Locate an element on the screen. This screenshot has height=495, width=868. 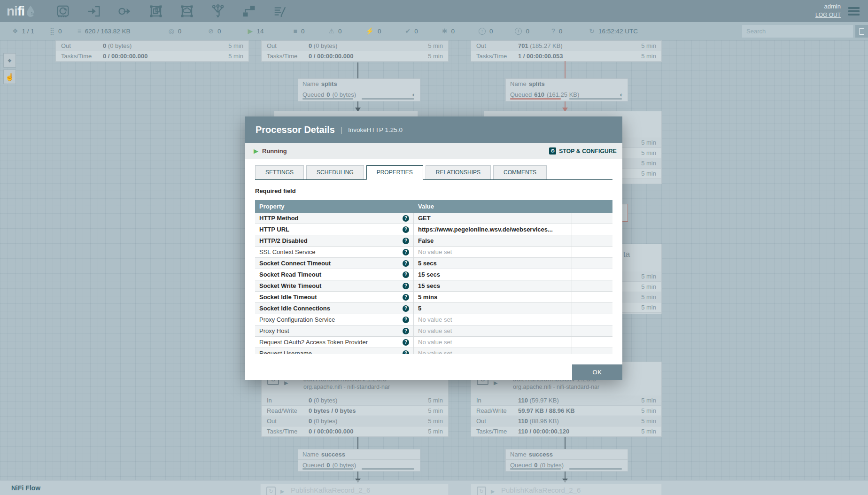
process-group-tool-icon is located at coordinates (156, 11).